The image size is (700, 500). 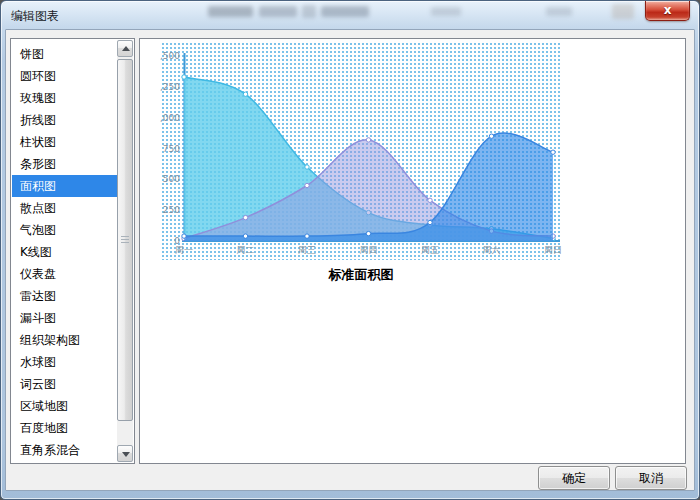 What do you see at coordinates (172, 179) in the screenshot?
I see `svg-text: 500` at bounding box center [172, 179].